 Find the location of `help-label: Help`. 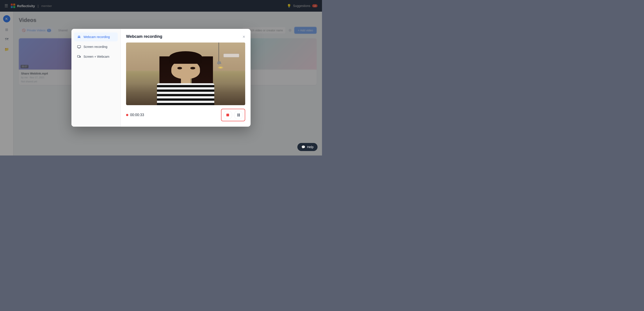

help-label: Help is located at coordinates (310, 147).